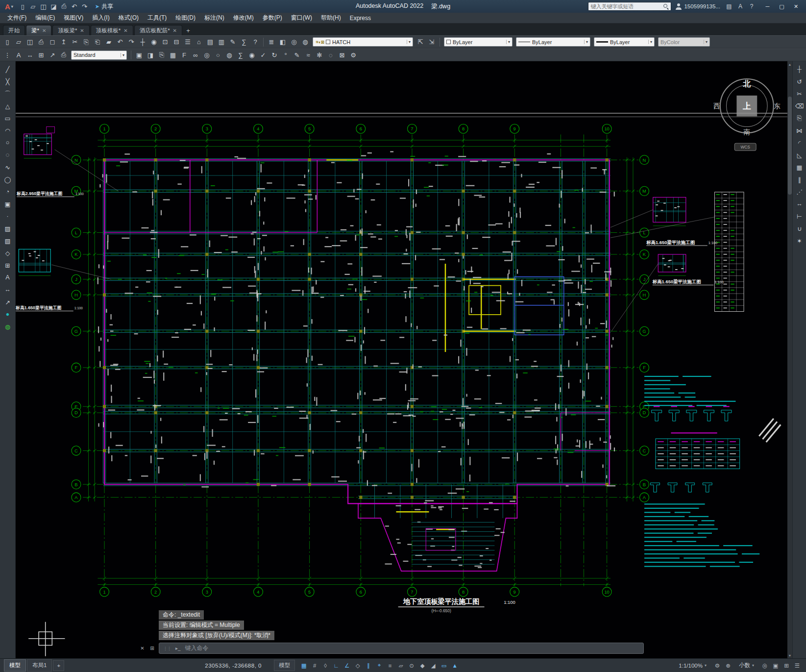 This screenshot has width=806, height=672. I want to click on donut-icon: ●, so click(8, 314).